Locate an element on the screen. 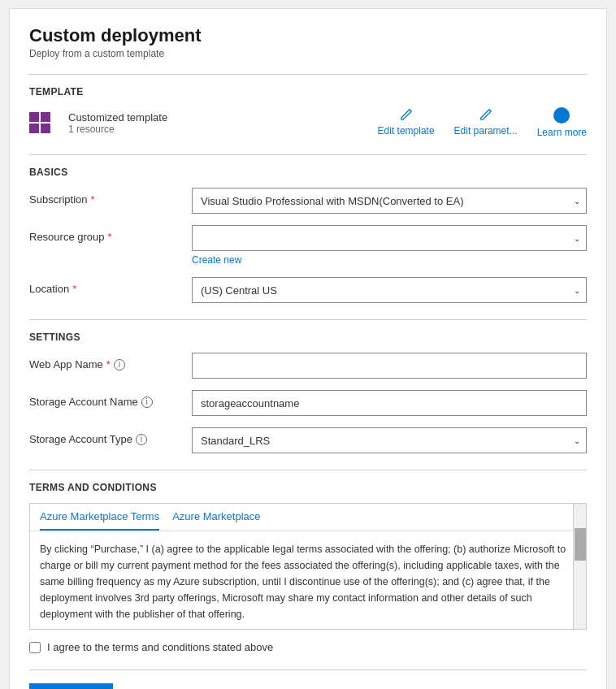 This screenshot has width=616, height=689. web-app-required-star: * is located at coordinates (109, 364).